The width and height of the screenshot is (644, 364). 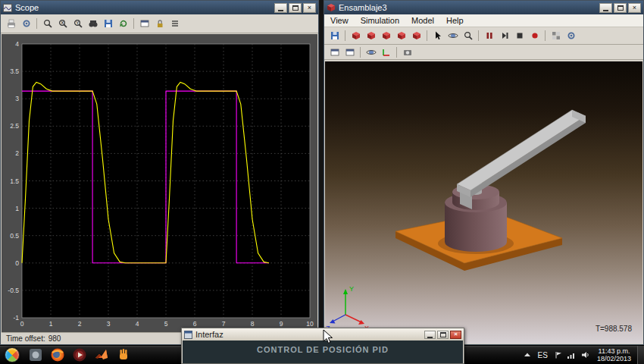 I want to click on select-icon, so click(x=438, y=36).